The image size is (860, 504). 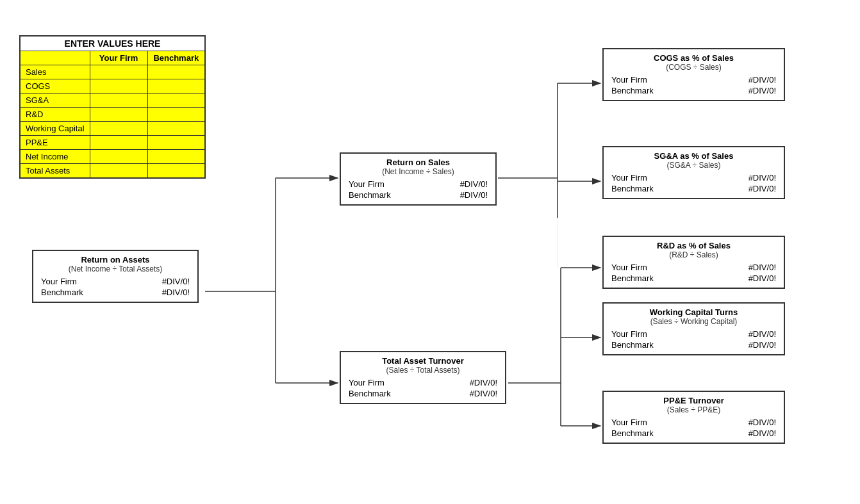 What do you see at coordinates (693, 410) in the screenshot?
I see `ppe-subtitle: (Sales ÷ PP&E)` at bounding box center [693, 410].